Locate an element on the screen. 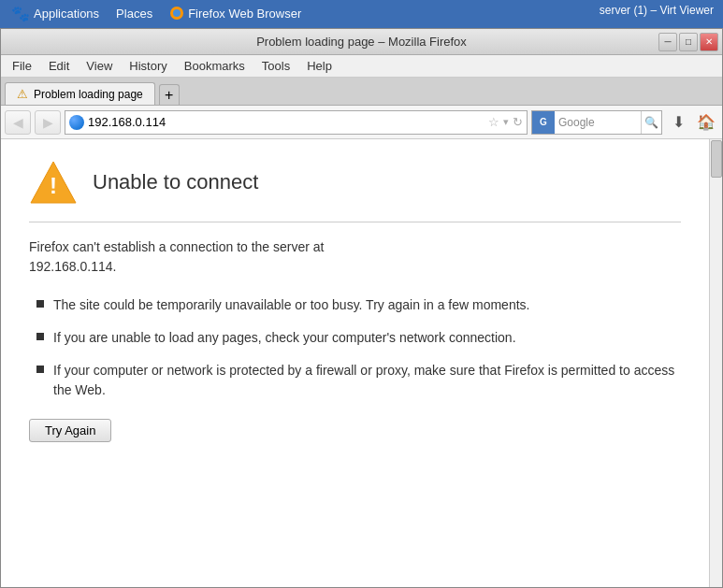 The width and height of the screenshot is (723, 588). applications-menu: 🐾 Applications is located at coordinates (55, 13).